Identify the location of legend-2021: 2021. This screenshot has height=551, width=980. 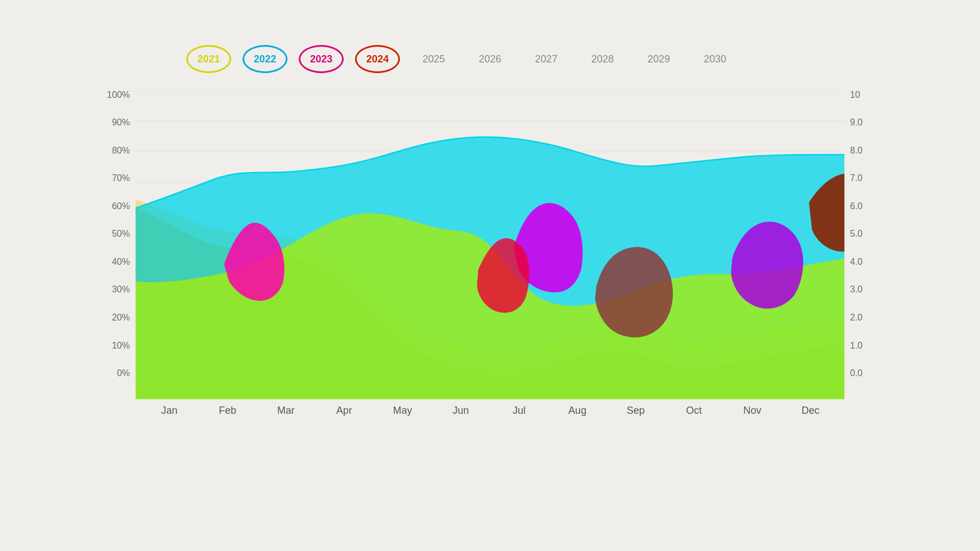
(209, 59).